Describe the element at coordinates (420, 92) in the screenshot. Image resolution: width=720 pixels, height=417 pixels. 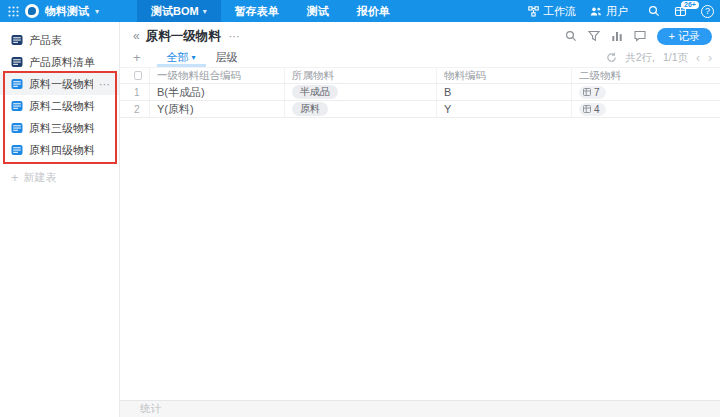
I see `data-table: 一级物料组合编码 所属物料 物料编码 二级物料 1 B(半成品) 半成品 B` at that location.